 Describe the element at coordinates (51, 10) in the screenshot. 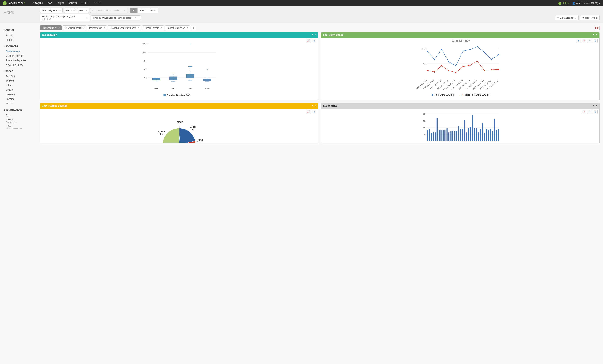

I see `year-dropdown: Year : All years⇅` at that location.